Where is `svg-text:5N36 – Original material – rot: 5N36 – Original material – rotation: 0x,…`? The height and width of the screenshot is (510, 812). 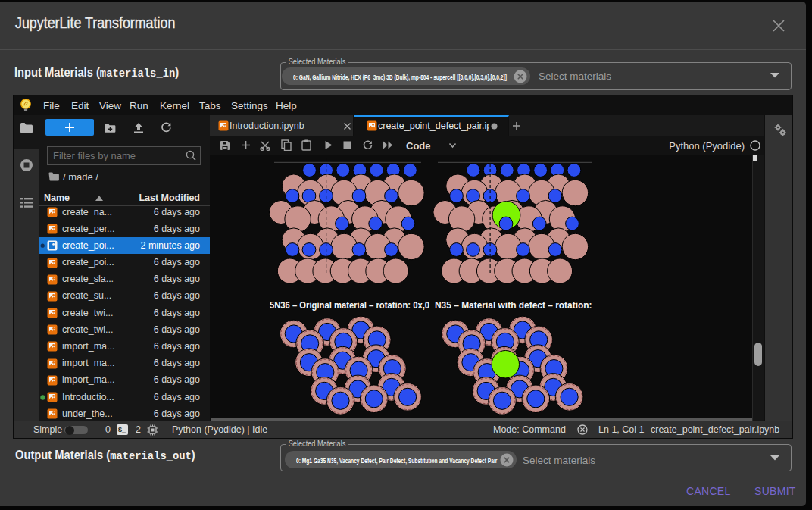 svg-text:5N36 – Original material – rot: 5N36 – Original material – rotation: 0x,… is located at coordinates (350, 305).